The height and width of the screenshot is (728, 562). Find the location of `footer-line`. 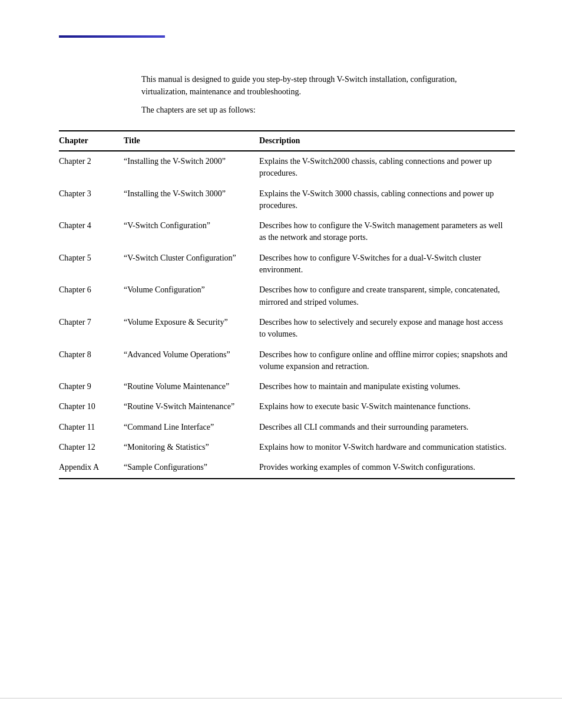

footer-line is located at coordinates (281, 698).